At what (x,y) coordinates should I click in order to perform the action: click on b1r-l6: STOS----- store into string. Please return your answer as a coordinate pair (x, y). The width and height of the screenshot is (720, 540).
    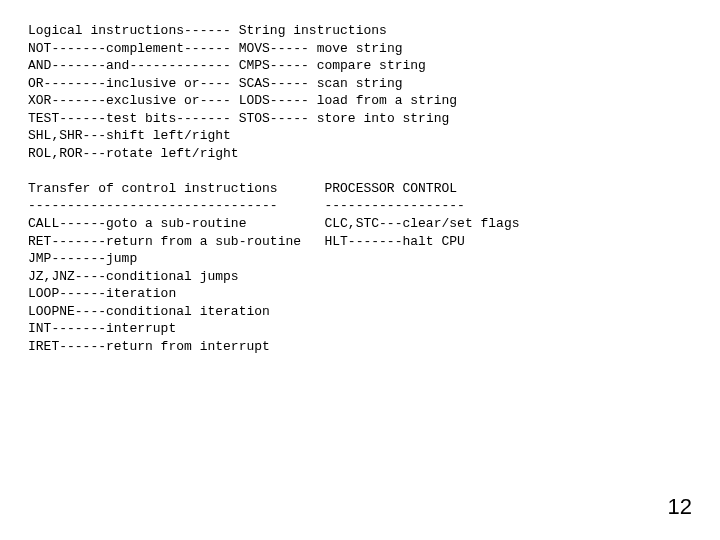
    Looking at the image, I should click on (344, 118).